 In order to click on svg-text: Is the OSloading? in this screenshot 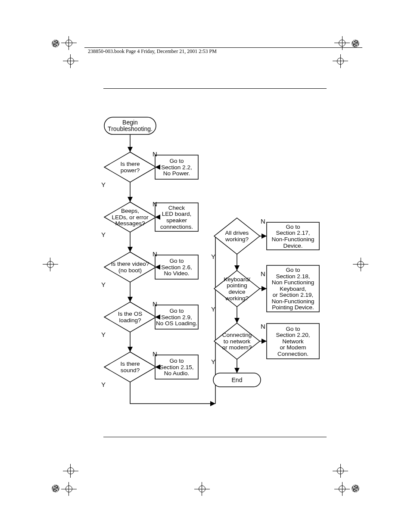, I will do `click(130, 317)`.